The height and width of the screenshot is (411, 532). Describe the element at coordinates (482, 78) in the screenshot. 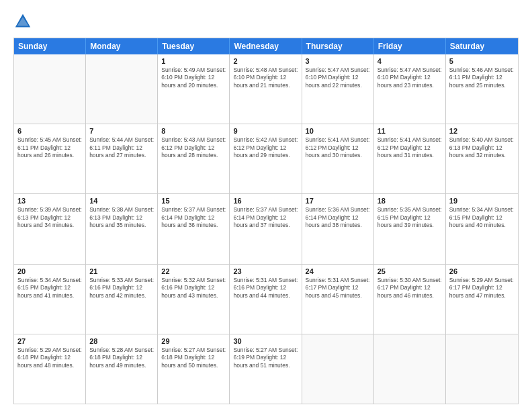

I see `day-info: Sunrise: 5:46 AM Sunset: 6:11 PM Dayligh…` at that location.